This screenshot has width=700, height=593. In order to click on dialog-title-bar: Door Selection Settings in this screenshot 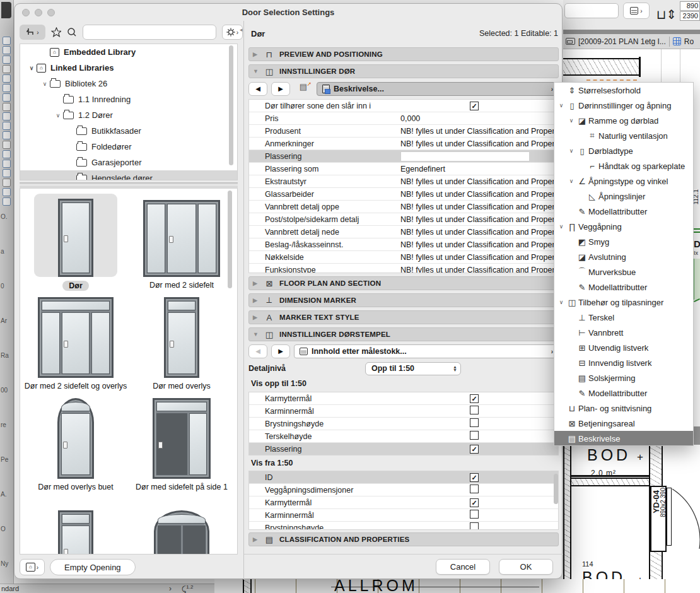, I will do `click(288, 13)`.